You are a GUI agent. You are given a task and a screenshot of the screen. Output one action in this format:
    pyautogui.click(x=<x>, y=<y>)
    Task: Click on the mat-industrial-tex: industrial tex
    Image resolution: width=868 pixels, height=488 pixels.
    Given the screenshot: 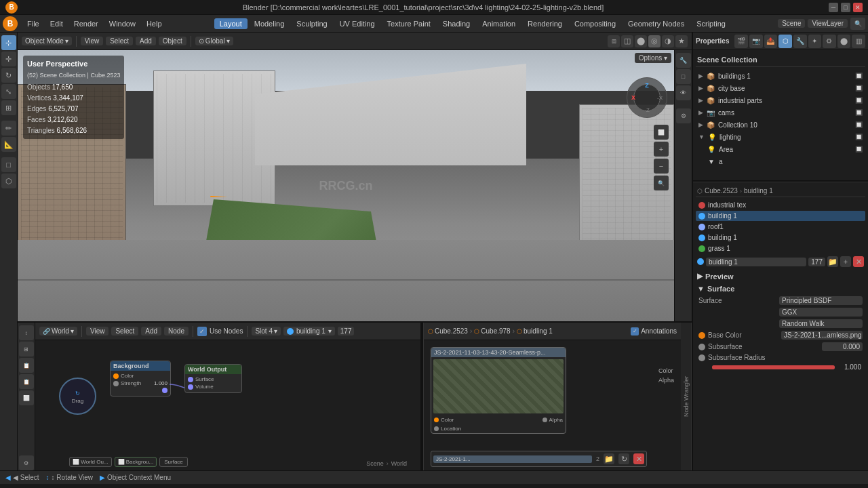 What is the action you would take?
    pyautogui.click(x=781, y=205)
    